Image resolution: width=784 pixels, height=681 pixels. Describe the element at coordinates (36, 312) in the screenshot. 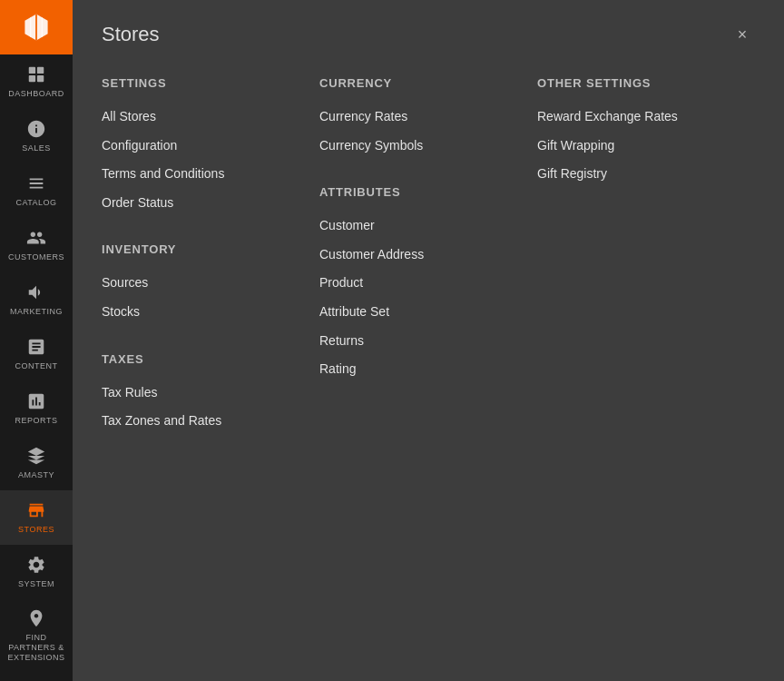

I see `sidebar-item-marketing-label: MARKETING` at that location.